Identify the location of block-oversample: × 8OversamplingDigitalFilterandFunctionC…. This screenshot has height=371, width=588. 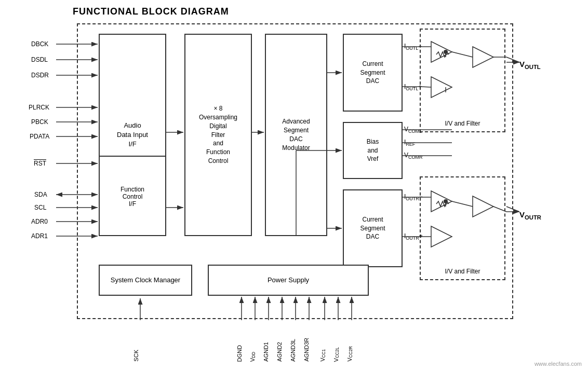
(218, 135).